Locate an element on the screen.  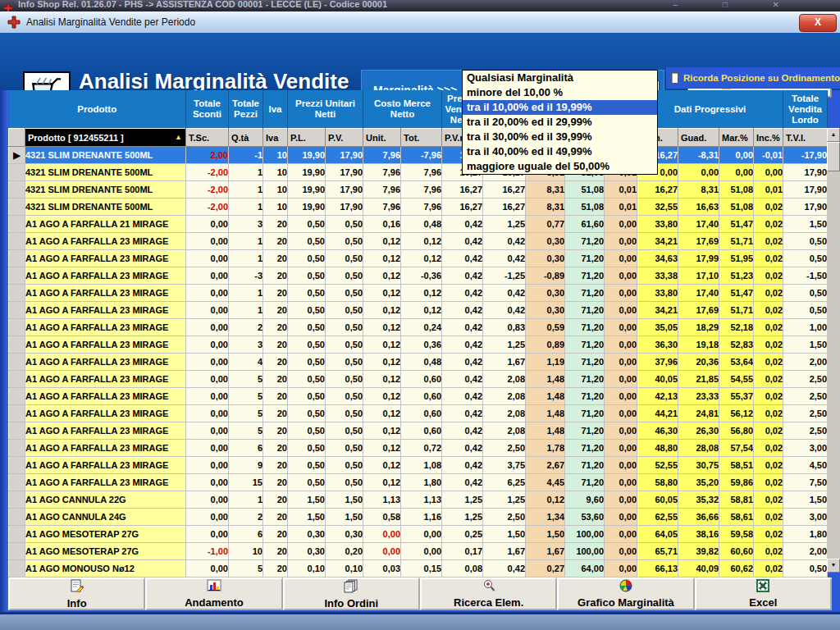
cell-value: -0,36 is located at coordinates (422, 276).